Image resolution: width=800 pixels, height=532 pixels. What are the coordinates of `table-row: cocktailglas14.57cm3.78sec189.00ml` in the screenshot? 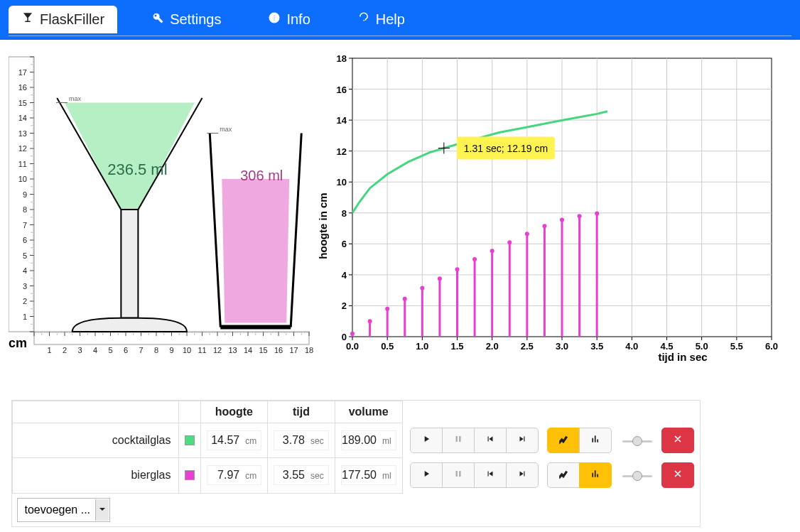 It's located at (357, 440).